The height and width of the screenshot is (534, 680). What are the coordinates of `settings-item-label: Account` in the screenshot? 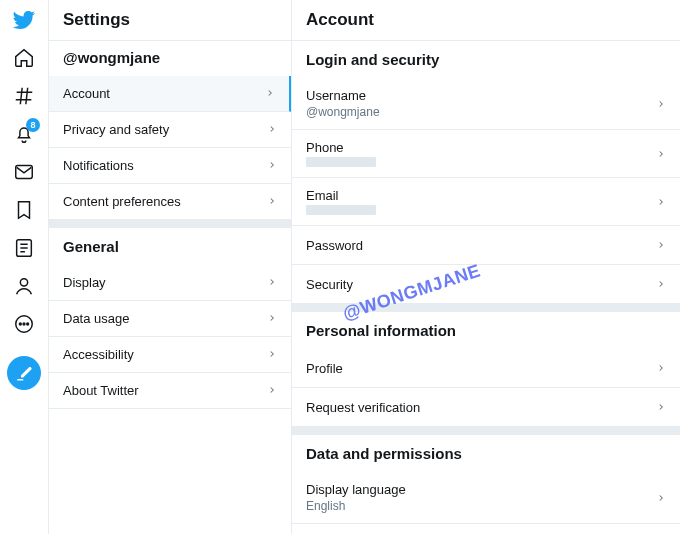 It's located at (86, 94).